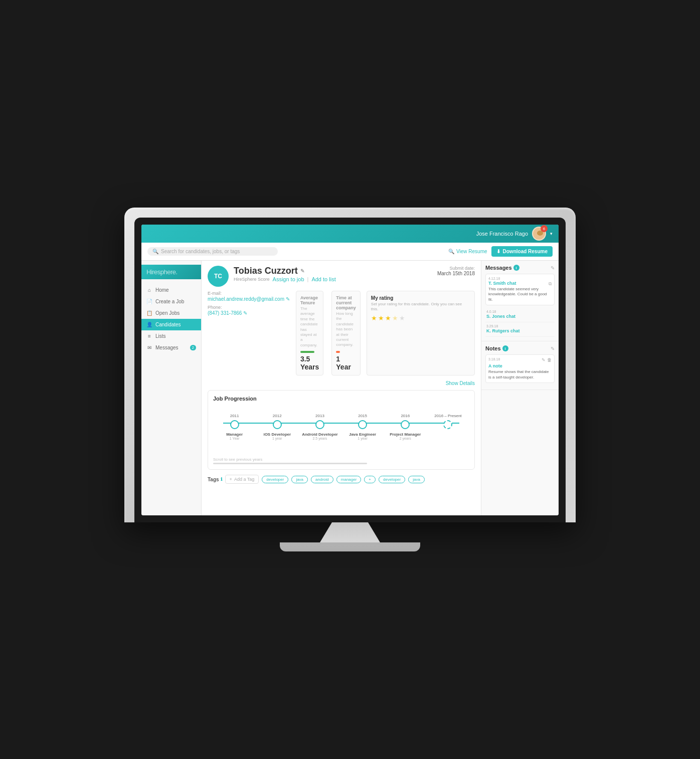 The width and height of the screenshot is (700, 759). What do you see at coordinates (402, 318) in the screenshot?
I see `star-5: ★` at bounding box center [402, 318].